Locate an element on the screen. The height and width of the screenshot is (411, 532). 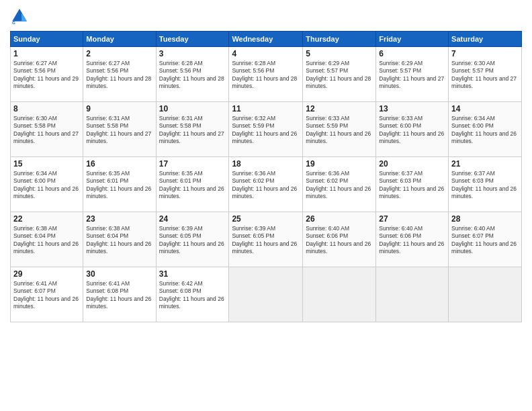
calendar-cell: 29Sunrise: 6:41 AMSunset: 6:07 PMDayligh… is located at coordinates (47, 295).